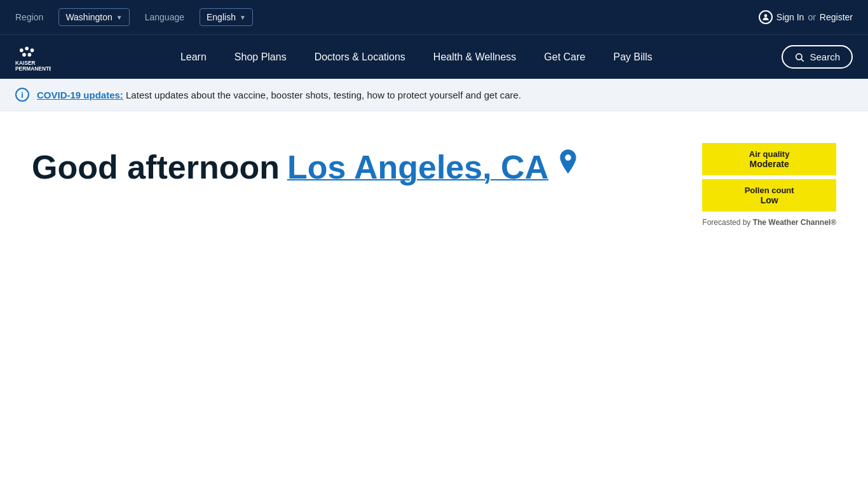 Image resolution: width=868 pixels, height=488 pixels. Describe the element at coordinates (165, 17) in the screenshot. I see `language-label: Language` at that location.